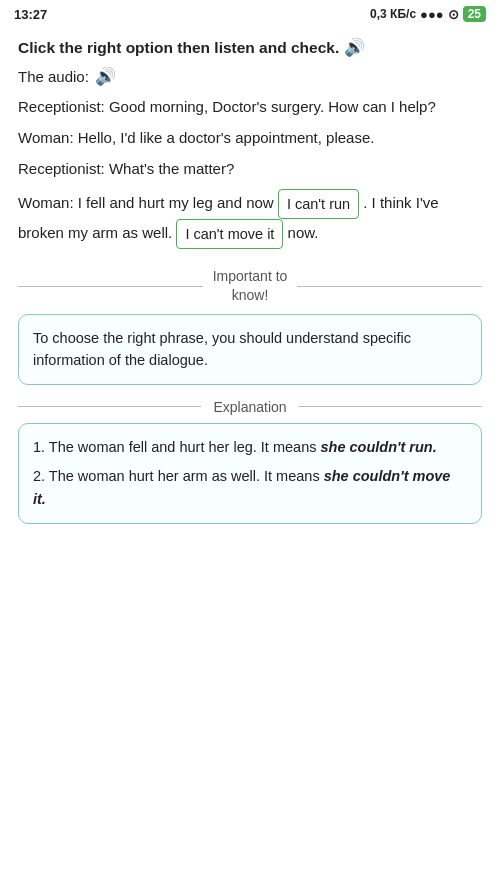  What do you see at coordinates (250, 286) in the screenshot?
I see `important-section: Important toknow!` at bounding box center [250, 286].